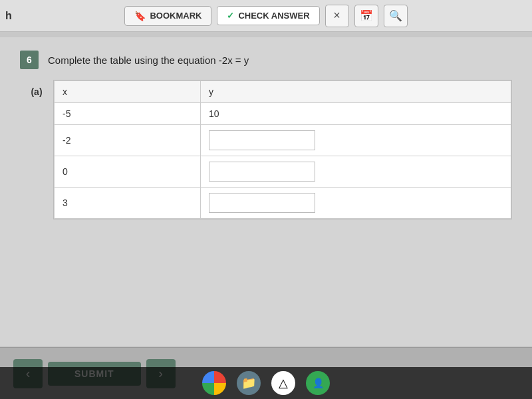 Image resolution: width=532 pixels, height=399 pixels. I want to click on col-header-y: y, so click(356, 92).